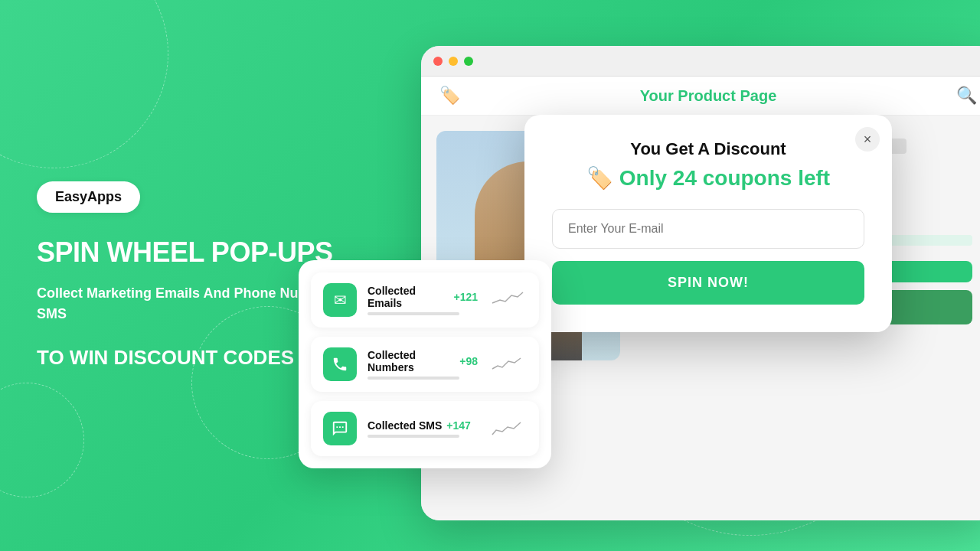 The height and width of the screenshot is (551, 980). What do you see at coordinates (425, 364) in the screenshot?
I see `stats-overlay: ✉ Collected Emails +121 Collected Number…` at bounding box center [425, 364].